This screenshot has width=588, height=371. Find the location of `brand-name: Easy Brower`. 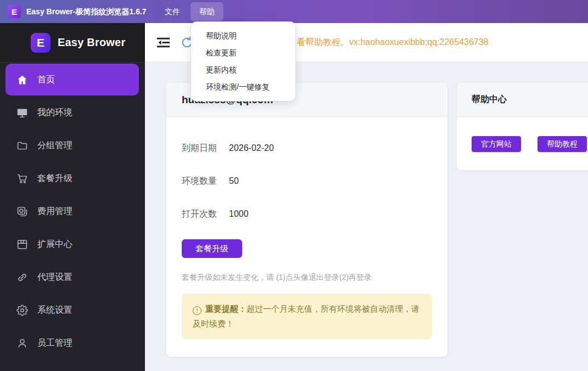

brand-name: Easy Brower is located at coordinates (91, 43).